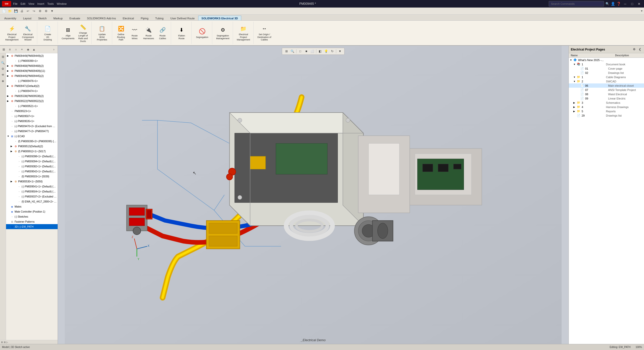 Image resolution: width=644 pixels, height=350 pixels. What do you see at coordinates (312, 51) in the screenshot?
I see `vp-wireframe: ⬜` at bounding box center [312, 51].